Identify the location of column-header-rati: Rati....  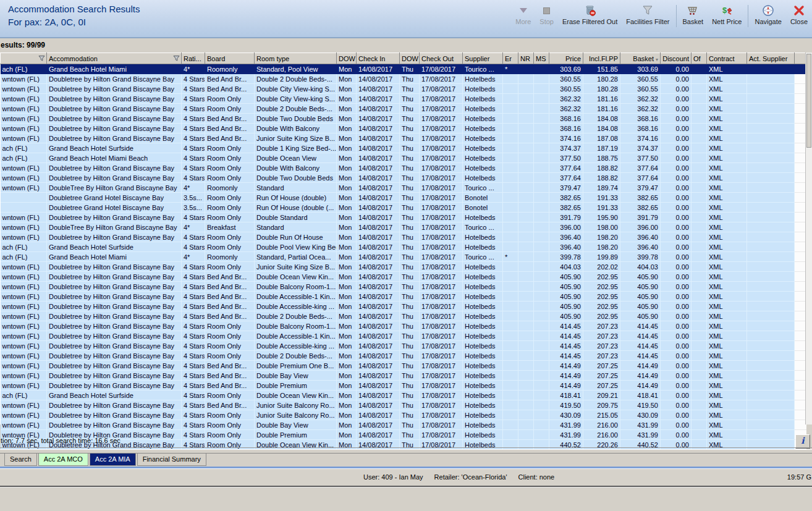
(193, 59).